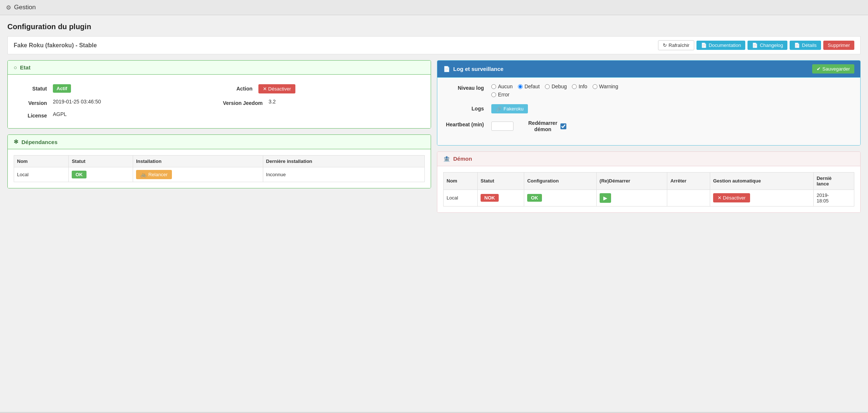 This screenshot has width=868, height=413. Describe the element at coordinates (649, 181) in the screenshot. I see `demon-header-row: Nom Statut Configuration (Re)Démarrer Ar…` at that location.